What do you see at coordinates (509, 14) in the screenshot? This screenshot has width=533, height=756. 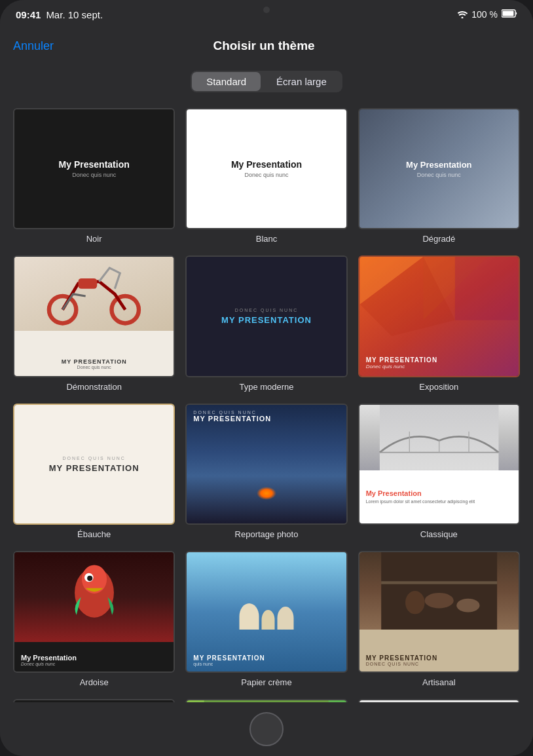 I see `battery-icon` at bounding box center [509, 14].